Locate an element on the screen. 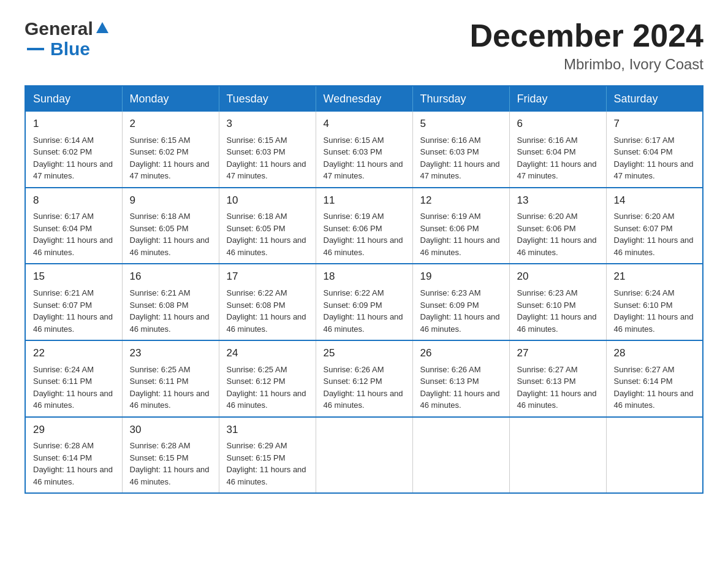 This screenshot has width=728, height=563. day-number: 6 is located at coordinates (558, 124).